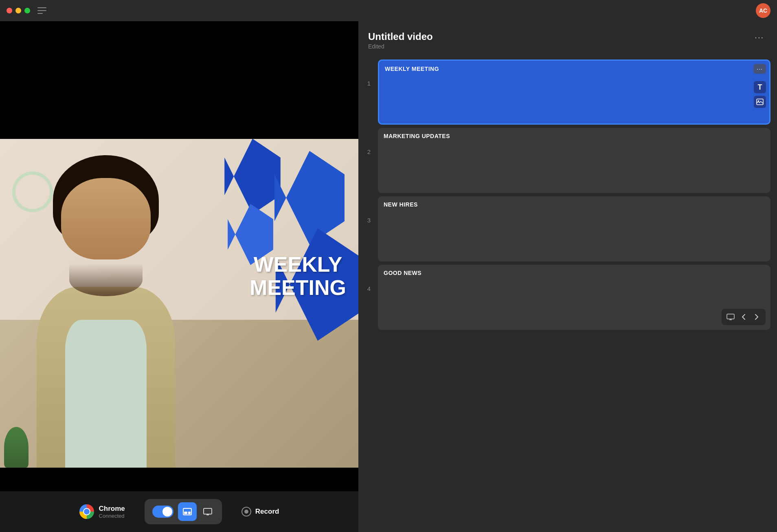 This screenshot has width=777, height=532. Describe the element at coordinates (417, 136) in the screenshot. I see `slide-label-2: MARKETING UPDATES` at that location.